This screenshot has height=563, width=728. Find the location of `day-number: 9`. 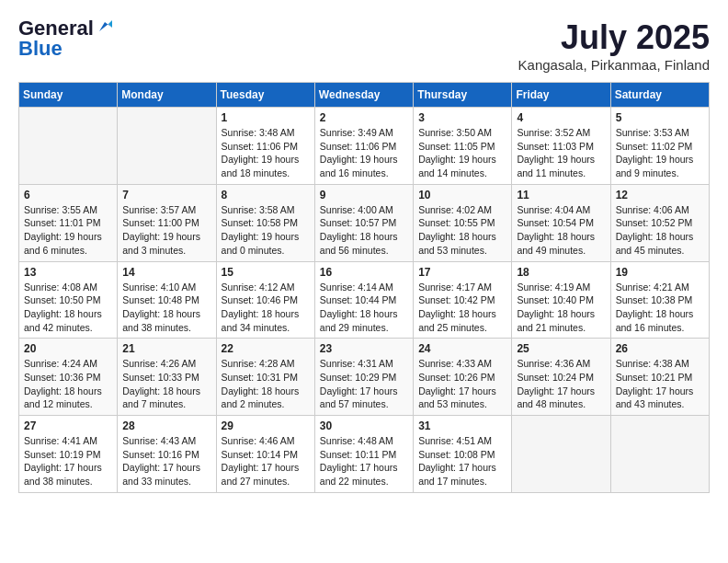

day-number: 9 is located at coordinates (364, 195).